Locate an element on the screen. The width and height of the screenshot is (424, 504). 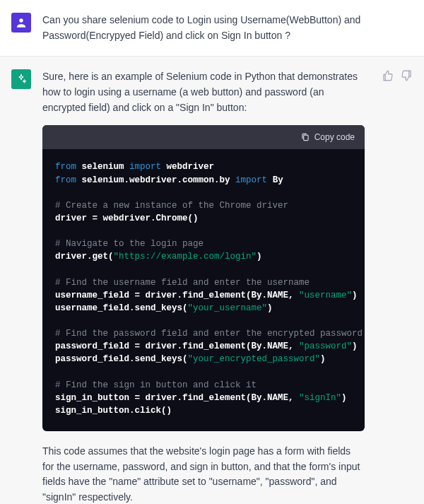
code-comment: # Create a new instance of the Chrome dr… is located at coordinates (172, 206).